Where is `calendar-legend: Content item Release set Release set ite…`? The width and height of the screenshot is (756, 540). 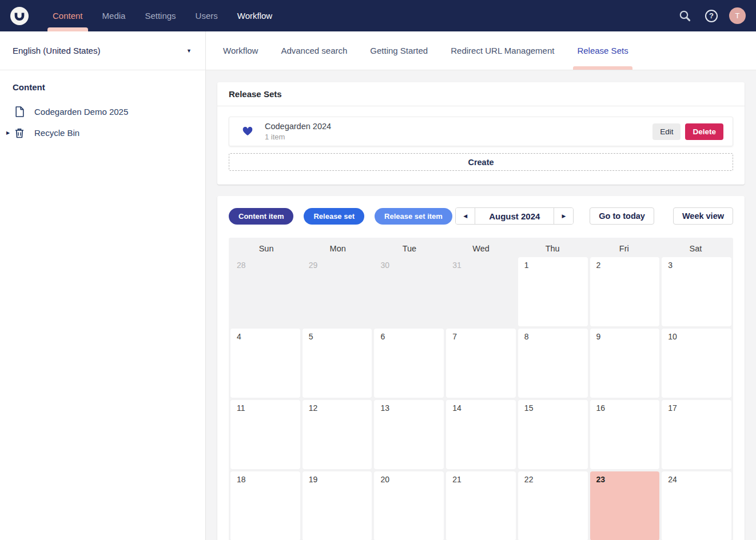 calendar-legend: Content item Release set Release set ite… is located at coordinates (341, 216).